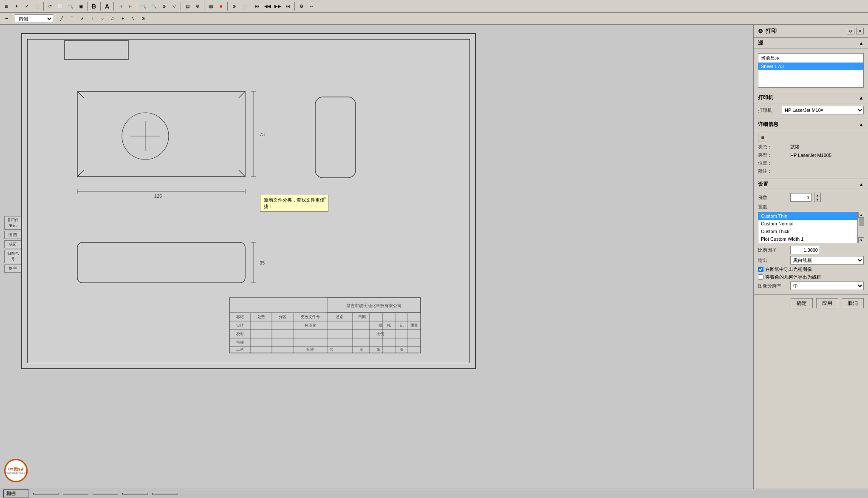 The image size is (868, 498). What do you see at coordinates (827, 260) in the screenshot?
I see `output-select: 黑白线框 彩色 灰度` at bounding box center [827, 260].